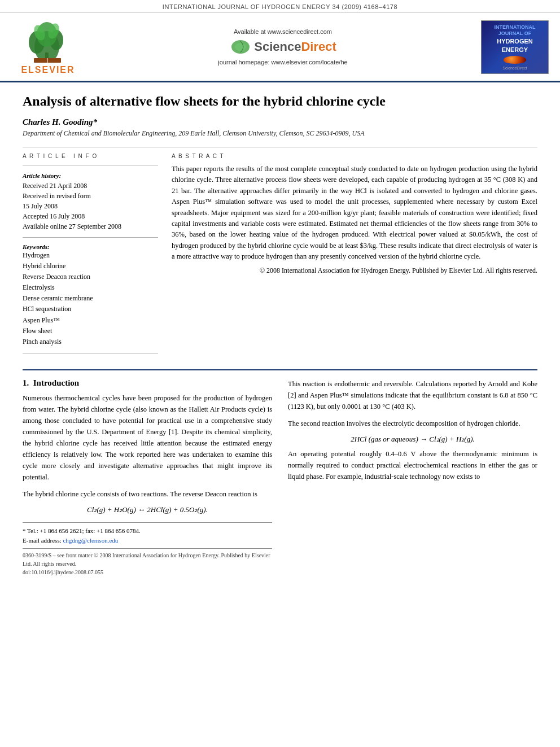 The image size is (560, 747). What do you see at coordinates (26, 383) in the screenshot?
I see `section1-number: 1.` at bounding box center [26, 383].